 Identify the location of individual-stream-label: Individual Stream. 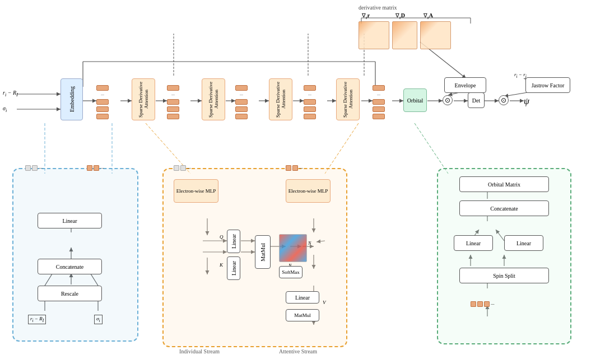
(199, 352).